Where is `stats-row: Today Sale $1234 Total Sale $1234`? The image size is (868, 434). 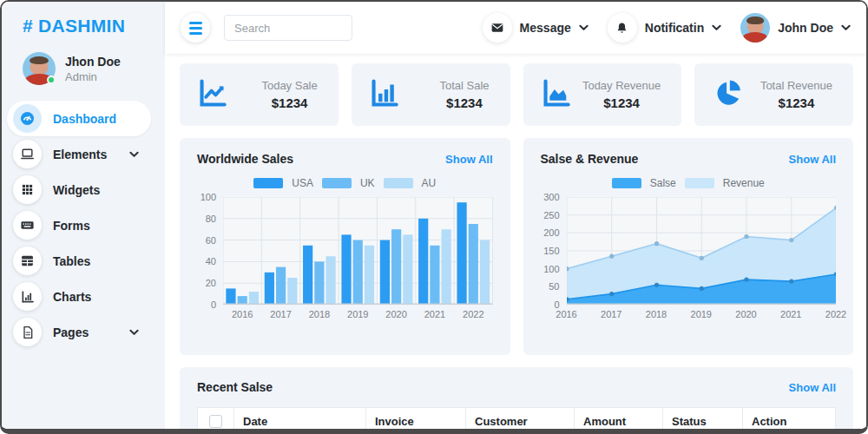 stats-row: Today Sale $1234 Total Sale $1234 is located at coordinates (516, 95).